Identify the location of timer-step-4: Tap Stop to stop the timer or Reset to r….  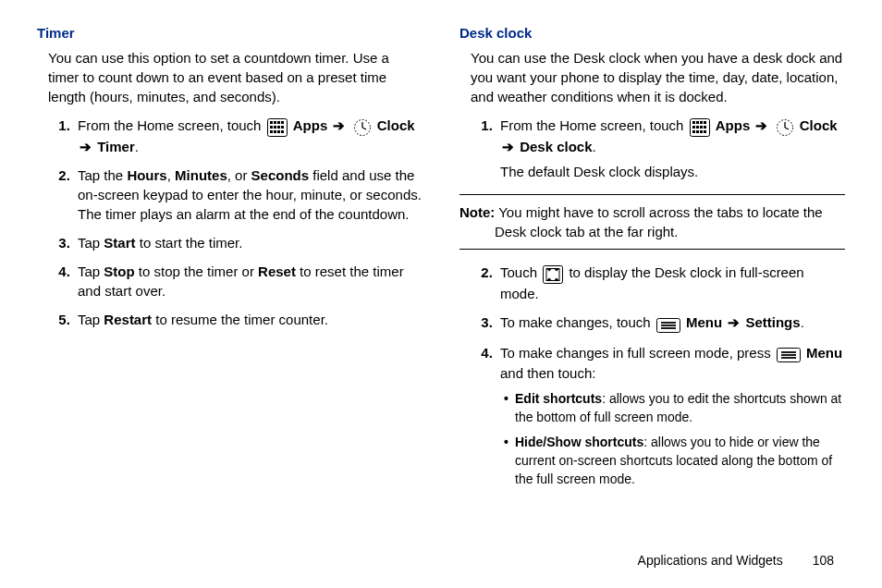
(248, 281).